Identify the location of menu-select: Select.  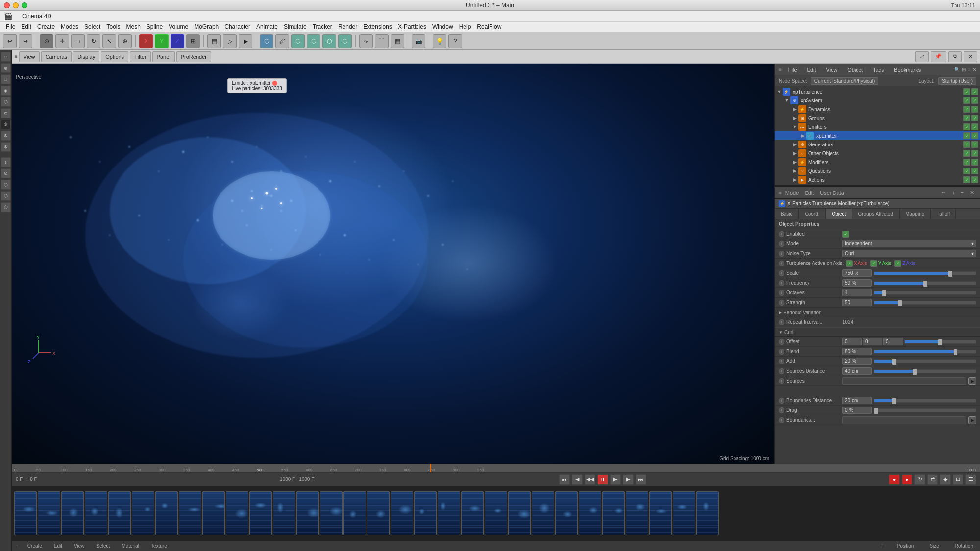
(92, 27).